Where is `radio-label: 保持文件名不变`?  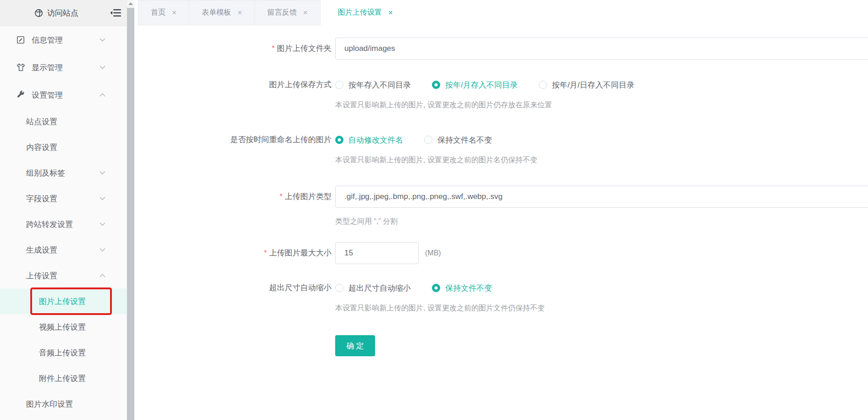 radio-label: 保持文件名不变 is located at coordinates (465, 140).